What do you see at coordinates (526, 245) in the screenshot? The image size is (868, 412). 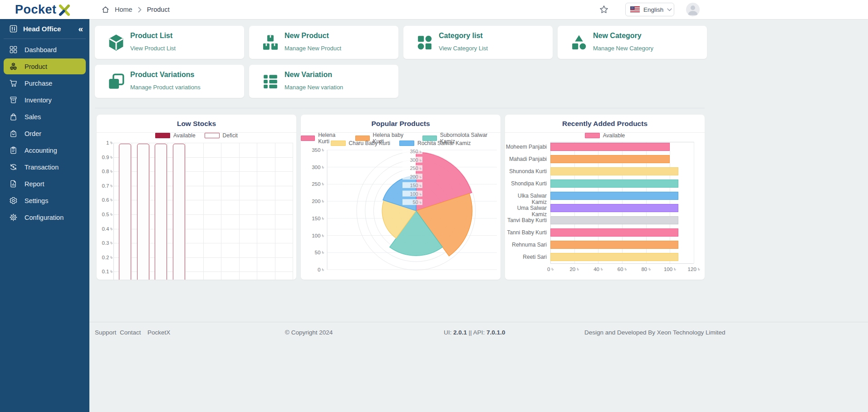 I see `bar-label: Rehnuma Sari` at bounding box center [526, 245].